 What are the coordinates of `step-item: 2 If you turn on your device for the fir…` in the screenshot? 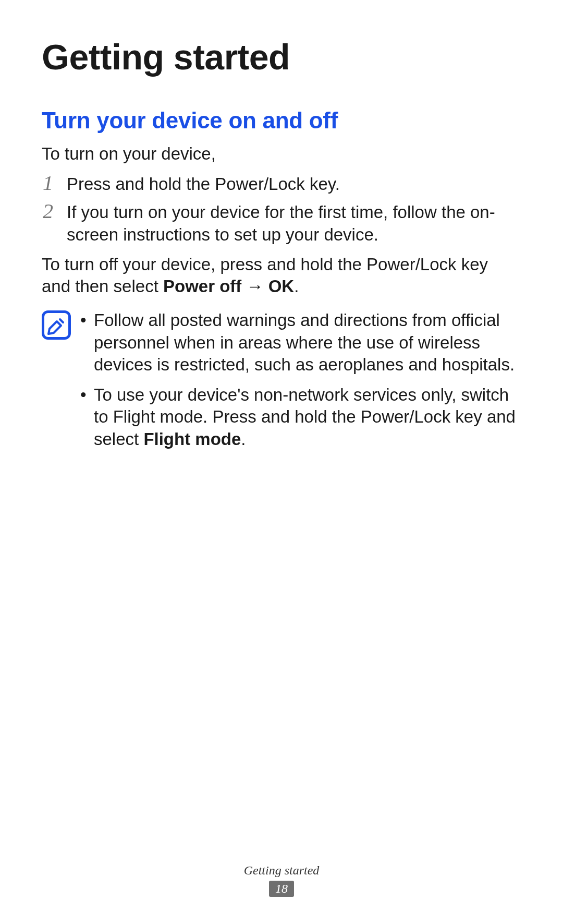 It's located at (282, 223).